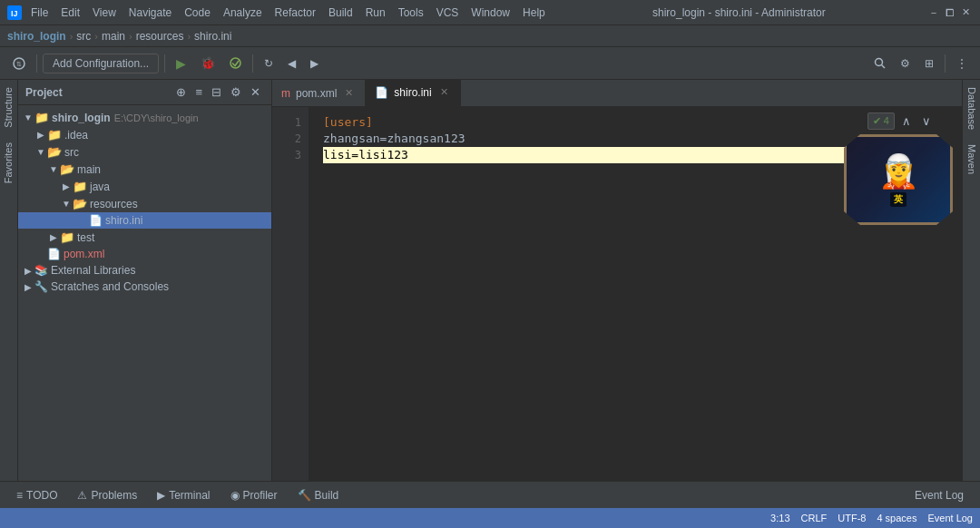  I want to click on structure-tab: Structure, so click(9, 107).